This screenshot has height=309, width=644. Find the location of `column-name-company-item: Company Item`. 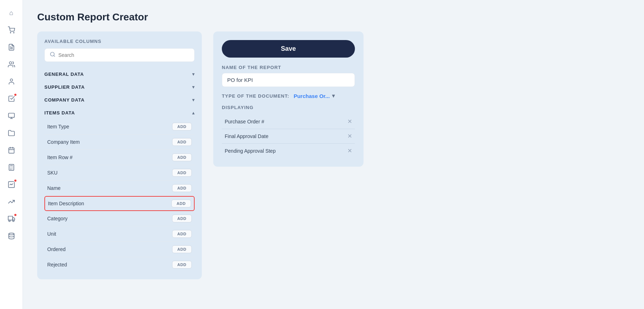

column-name-company-item: Company Item is located at coordinates (64, 142).